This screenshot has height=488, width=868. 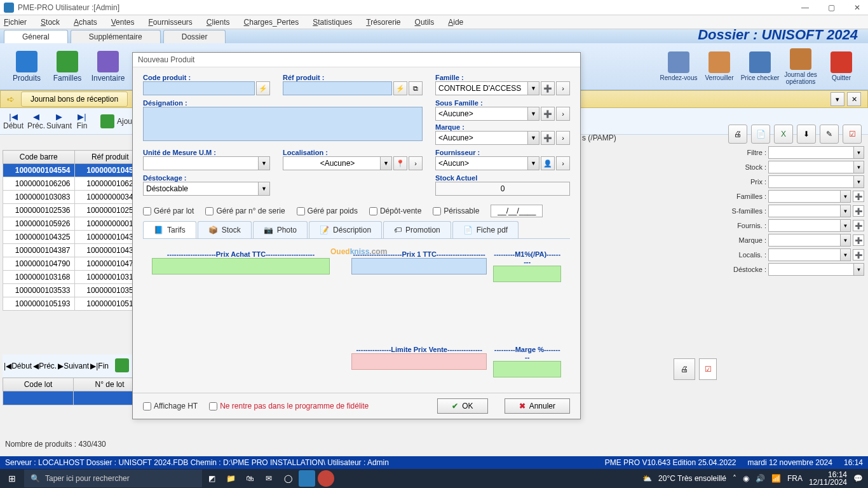 What do you see at coordinates (241, 266) in the screenshot?
I see `input-prix-achat` at bounding box center [241, 266].